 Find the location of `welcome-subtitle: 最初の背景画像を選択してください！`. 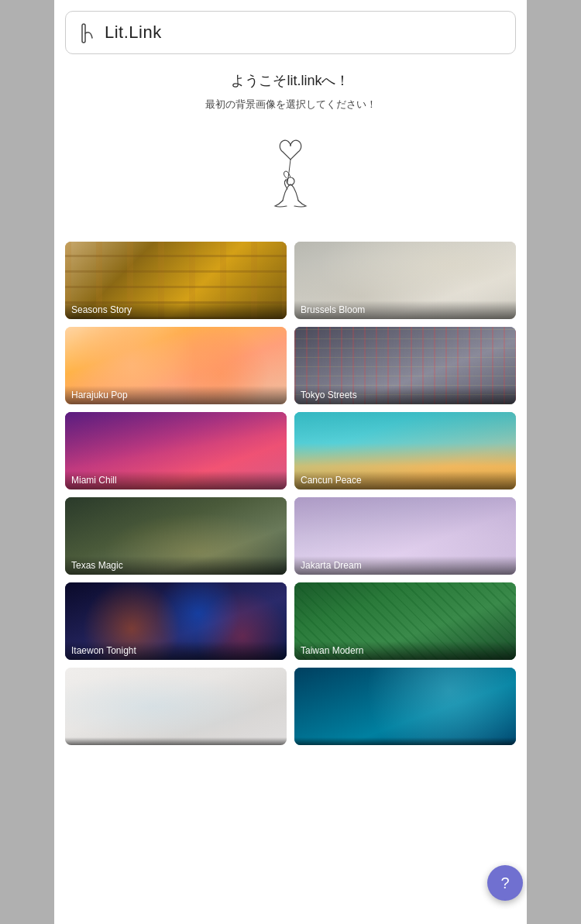

welcome-subtitle: 最初の背景画像を選択してください！ is located at coordinates (290, 105).